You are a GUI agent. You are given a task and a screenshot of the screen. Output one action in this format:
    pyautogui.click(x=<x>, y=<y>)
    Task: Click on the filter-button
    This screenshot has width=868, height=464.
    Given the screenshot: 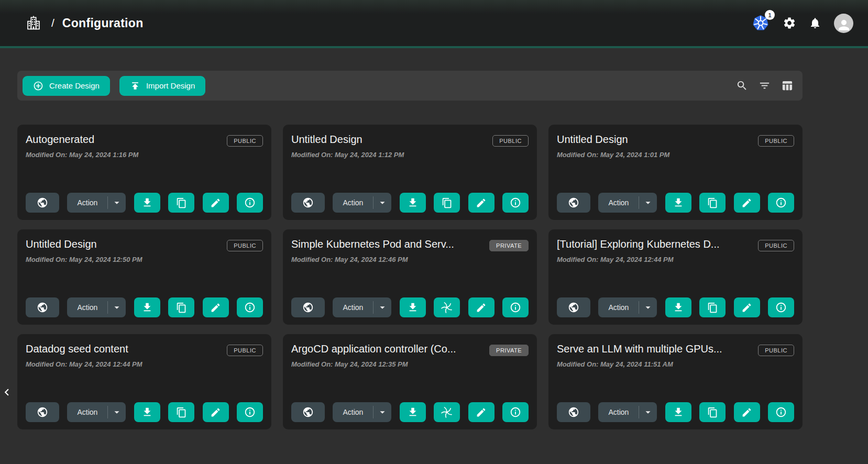 What is the action you would take?
    pyautogui.click(x=765, y=86)
    